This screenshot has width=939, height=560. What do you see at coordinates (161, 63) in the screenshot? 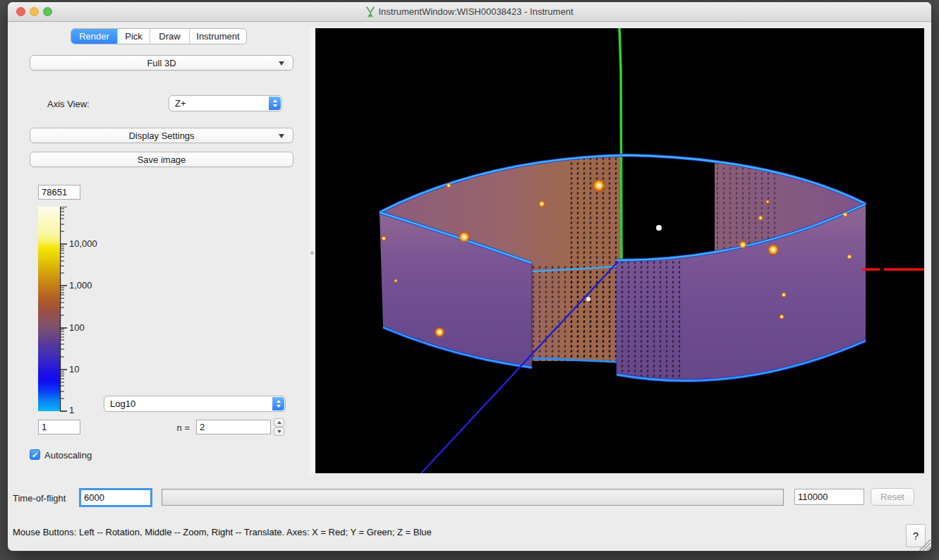
I see `projection-value: Full 3D` at bounding box center [161, 63].